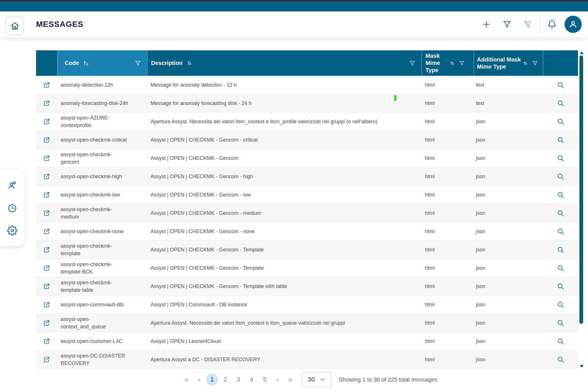  I want to click on table-row: assyst-open-checkmk-none Assyst | OPEN |…, so click(307, 231).